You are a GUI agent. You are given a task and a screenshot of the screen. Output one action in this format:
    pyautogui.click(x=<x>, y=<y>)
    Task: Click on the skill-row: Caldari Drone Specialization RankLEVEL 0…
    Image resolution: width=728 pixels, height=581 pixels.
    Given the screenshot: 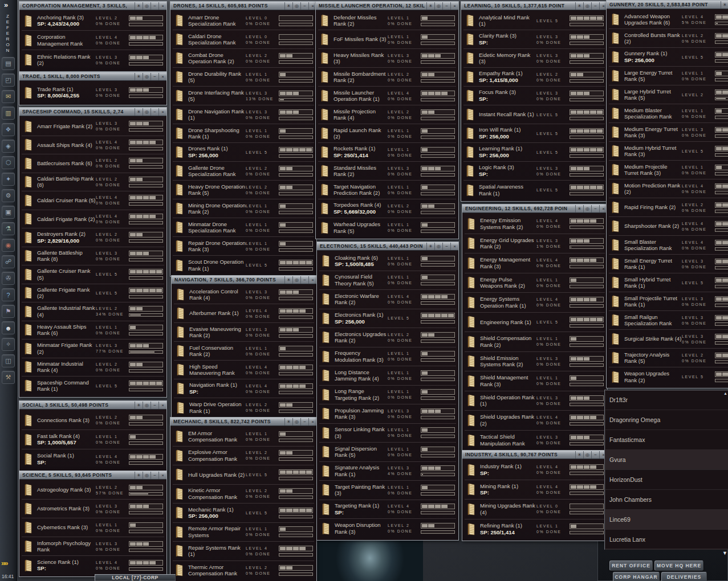 What is the action you would take?
    pyautogui.click(x=243, y=40)
    